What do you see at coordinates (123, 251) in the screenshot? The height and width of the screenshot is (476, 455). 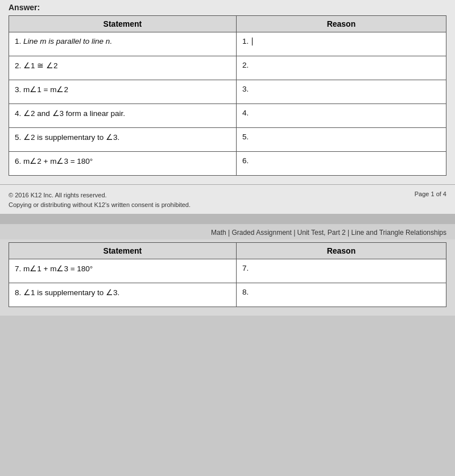 I see `col-header-statement-2: Statement` at bounding box center [123, 251].